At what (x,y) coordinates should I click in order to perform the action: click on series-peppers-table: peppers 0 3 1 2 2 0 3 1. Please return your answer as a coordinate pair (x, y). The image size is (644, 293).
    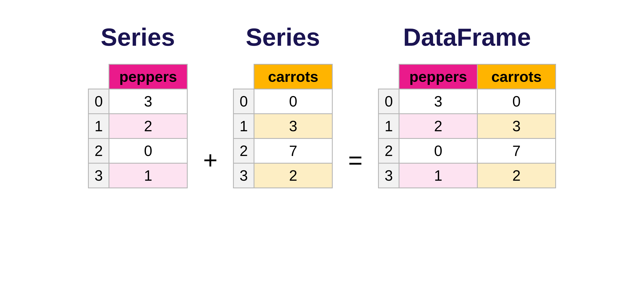
    Looking at the image, I should click on (138, 126).